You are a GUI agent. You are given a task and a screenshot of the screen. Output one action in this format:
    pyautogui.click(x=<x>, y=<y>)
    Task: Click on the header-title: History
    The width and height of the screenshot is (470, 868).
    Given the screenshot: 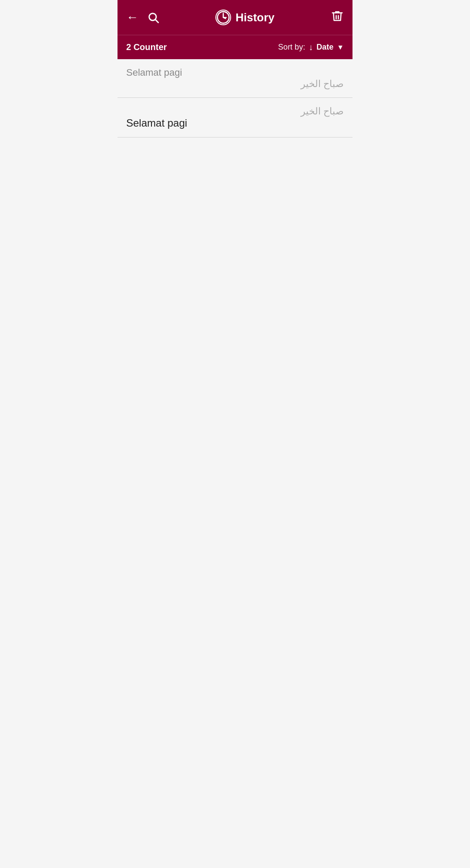 What is the action you would take?
    pyautogui.click(x=255, y=17)
    